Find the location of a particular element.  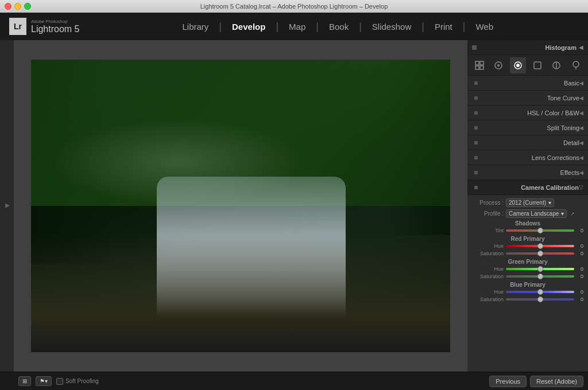

red-hue-row: Hue 0 is located at coordinates (528, 246).